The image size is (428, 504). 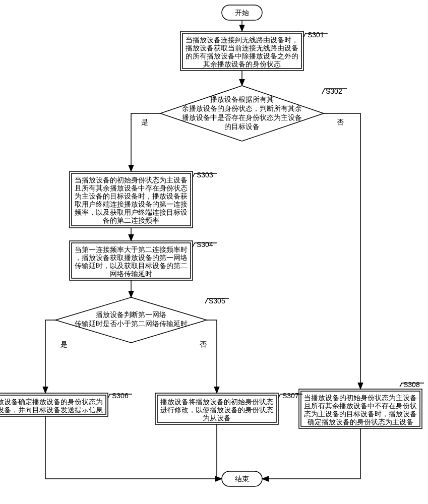 What do you see at coordinates (143, 200) in the screenshot?
I see `process-s303: 当播放设备的初始身份状态为主设备 且所有其余播放设备中存在身份状态 为主设备的目…` at bounding box center [143, 200].